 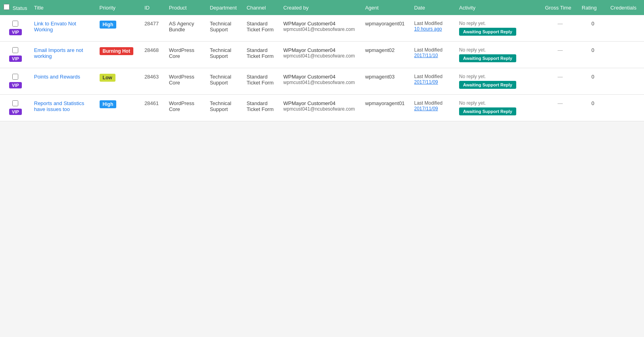 What do you see at coordinates (433, 55) in the screenshot?
I see `row-date: Last Modified 2017/11/10` at bounding box center [433, 55].